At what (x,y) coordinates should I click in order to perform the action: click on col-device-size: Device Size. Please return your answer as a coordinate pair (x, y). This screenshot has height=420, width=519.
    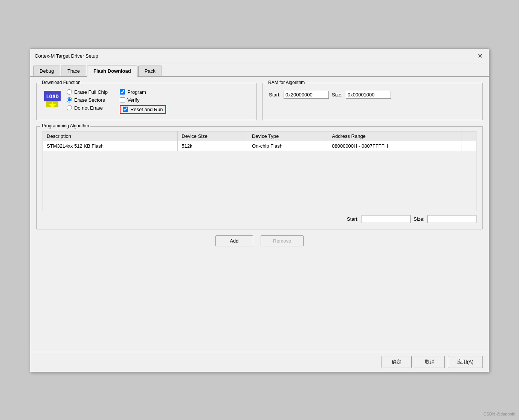
    Looking at the image, I should click on (213, 136).